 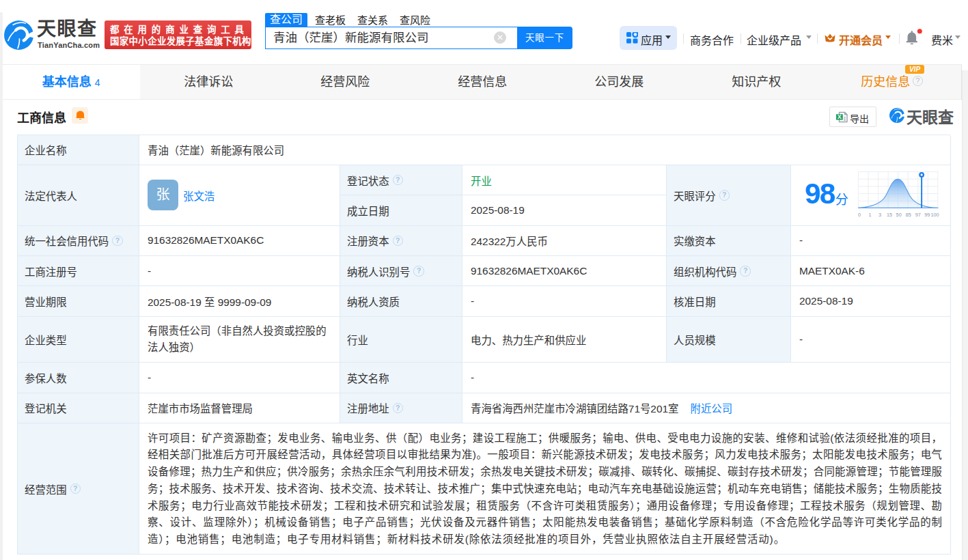 I want to click on svg-text: 97, so click(x=917, y=214).